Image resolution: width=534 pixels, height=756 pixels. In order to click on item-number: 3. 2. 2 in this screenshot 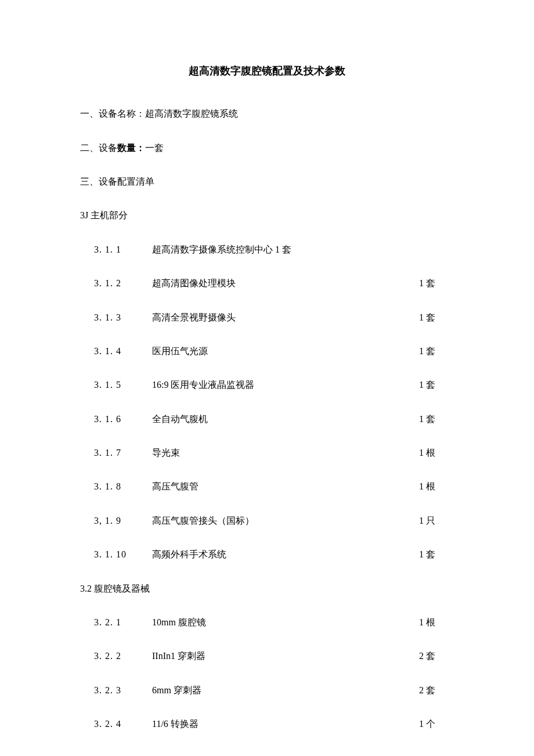, I will do `click(123, 656)`.